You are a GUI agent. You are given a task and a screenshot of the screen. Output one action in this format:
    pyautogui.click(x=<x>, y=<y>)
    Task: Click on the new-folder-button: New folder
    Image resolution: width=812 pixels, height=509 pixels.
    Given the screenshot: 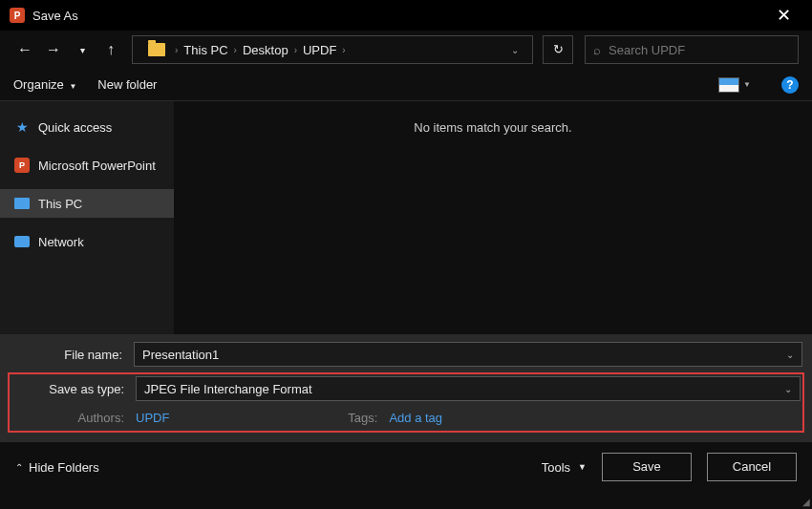 What is the action you would take?
    pyautogui.click(x=127, y=84)
    